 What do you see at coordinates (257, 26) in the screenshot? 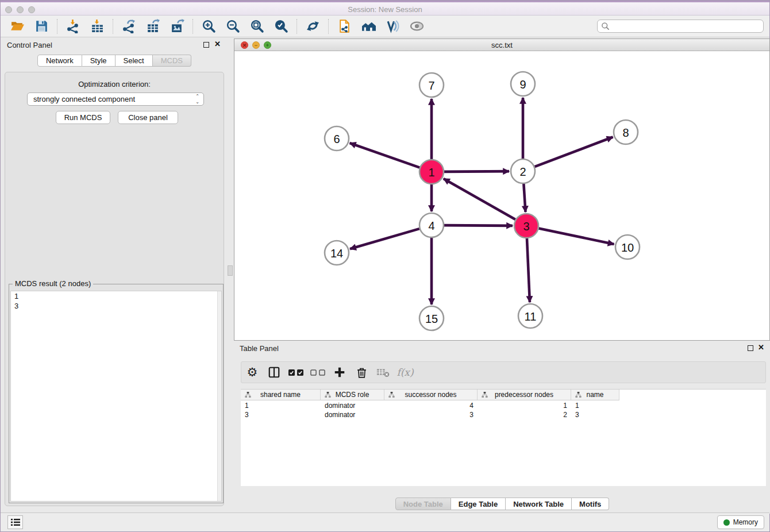
I see `zoom-fit-icon` at bounding box center [257, 26].